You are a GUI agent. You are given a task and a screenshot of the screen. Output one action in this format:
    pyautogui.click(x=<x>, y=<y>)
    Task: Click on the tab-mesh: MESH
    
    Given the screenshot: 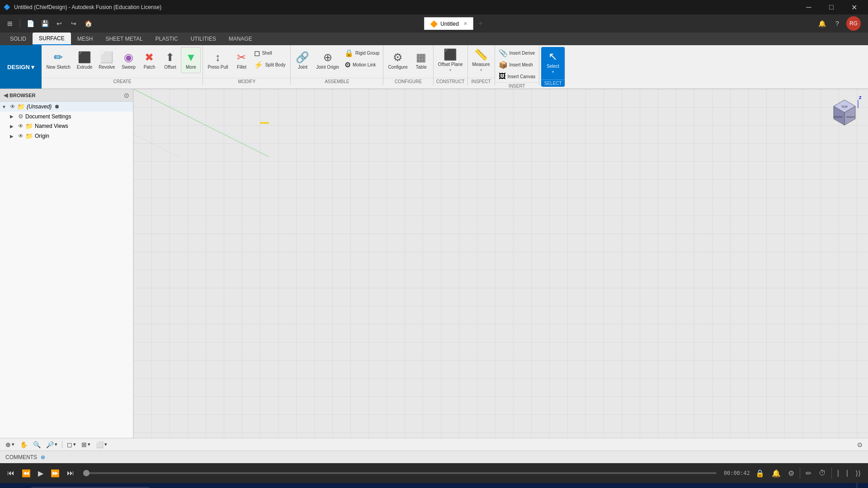 What is the action you would take?
    pyautogui.click(x=85, y=39)
    